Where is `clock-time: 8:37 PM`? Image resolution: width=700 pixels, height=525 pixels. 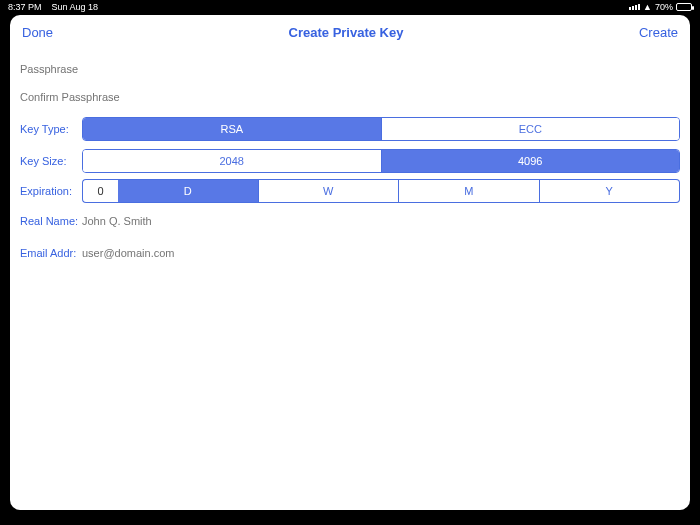
clock-time: 8:37 PM is located at coordinates (25, 7).